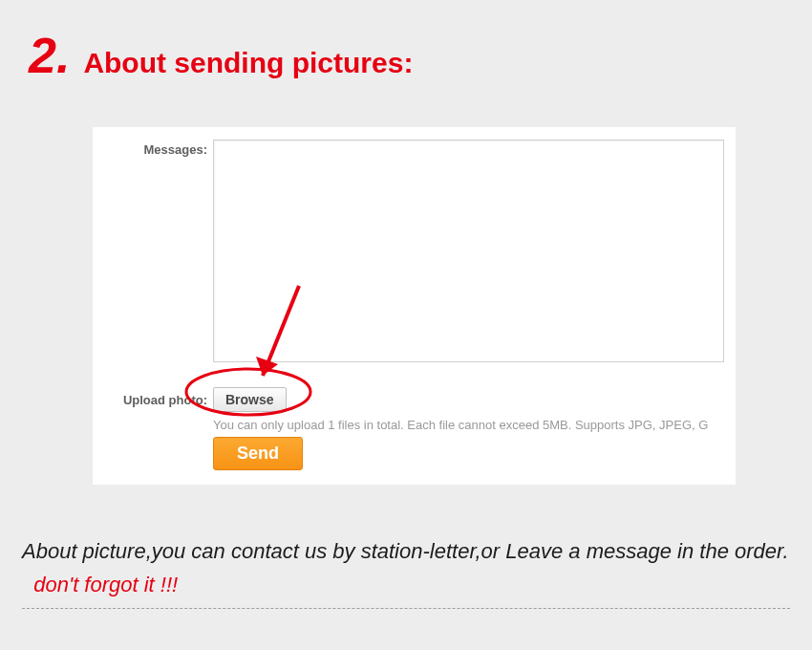 This screenshot has width=812, height=650. What do you see at coordinates (169, 149) in the screenshot?
I see `messages-label: Messages:` at bounding box center [169, 149].